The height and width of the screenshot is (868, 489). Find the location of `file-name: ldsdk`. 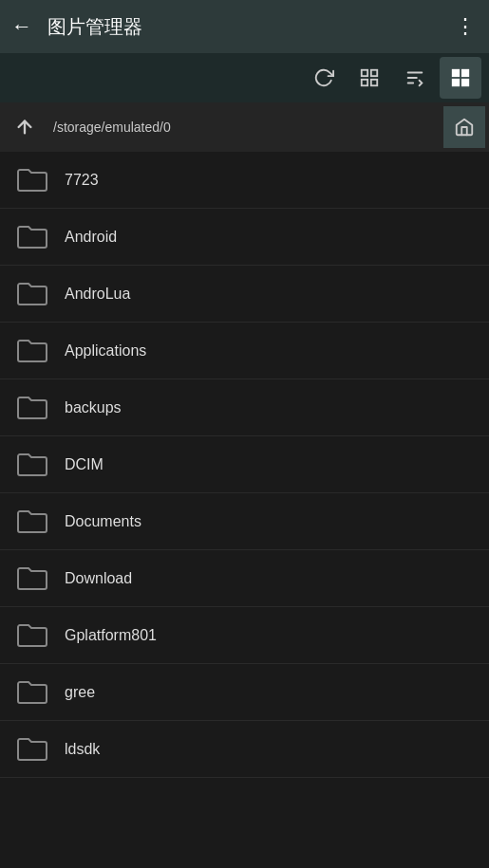

file-name: ldsdk is located at coordinates (82, 749).